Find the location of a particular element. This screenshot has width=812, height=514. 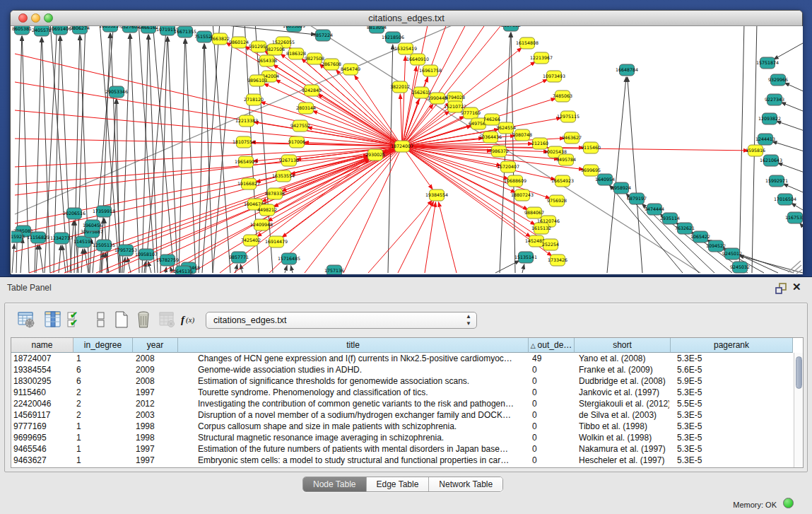

table-selector-dropdown: citations_edges.txt ▲▼ is located at coordinates (341, 320).